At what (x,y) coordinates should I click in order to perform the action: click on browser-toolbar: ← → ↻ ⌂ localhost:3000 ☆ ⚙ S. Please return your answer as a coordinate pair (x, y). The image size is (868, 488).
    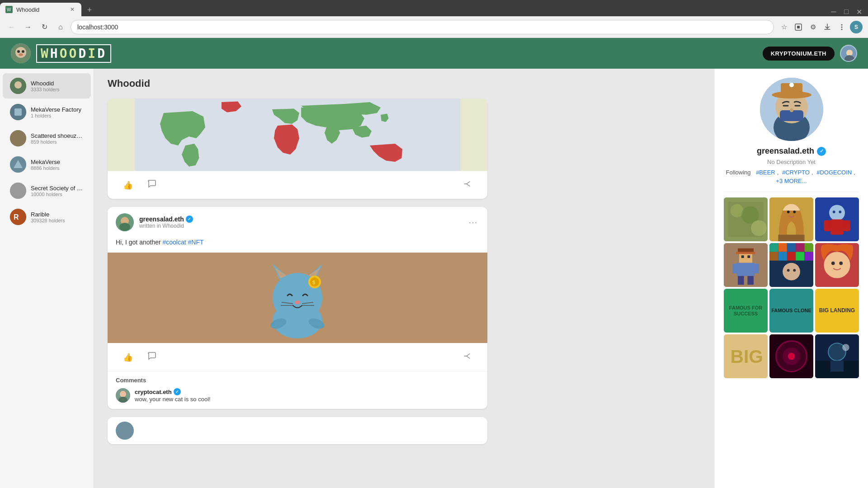
    Looking at the image, I should click on (434, 27).